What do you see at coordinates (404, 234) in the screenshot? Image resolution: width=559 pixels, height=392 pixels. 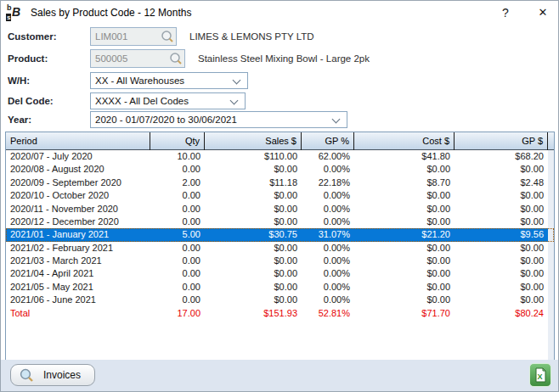 I see `table-cell: $21.20` at bounding box center [404, 234].